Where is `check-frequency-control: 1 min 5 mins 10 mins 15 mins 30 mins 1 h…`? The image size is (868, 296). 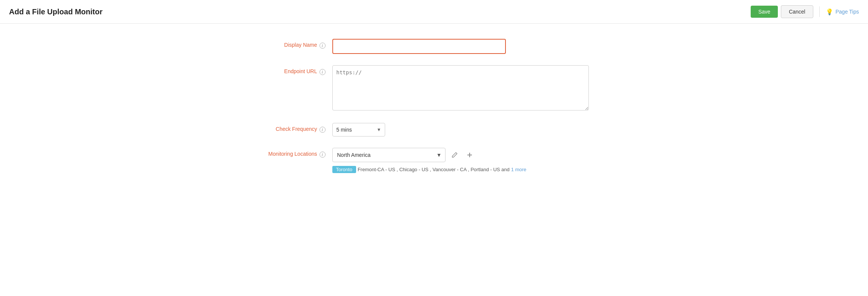
check-frequency-control: 1 min 5 mins 10 mins 15 mins 30 mins 1 h… is located at coordinates (461, 130).